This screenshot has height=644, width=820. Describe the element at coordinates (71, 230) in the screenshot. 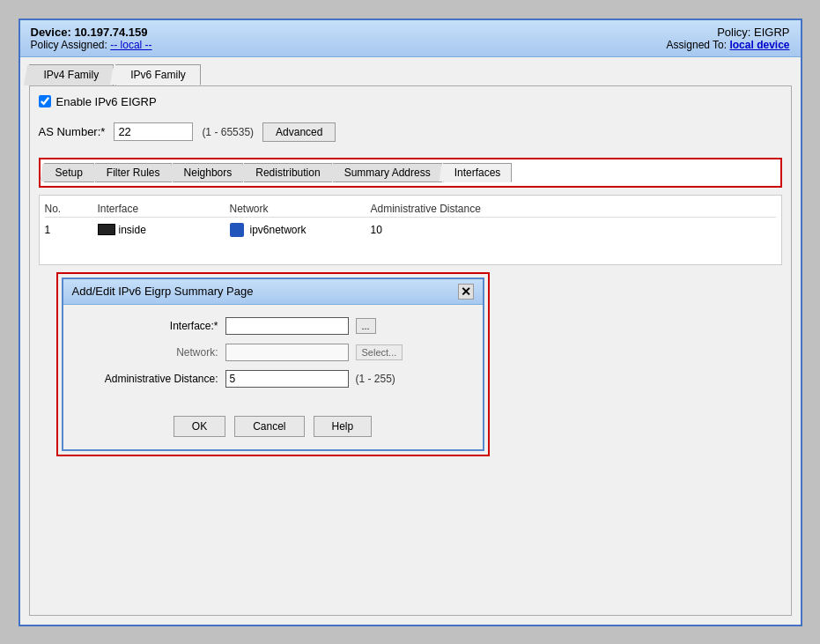

I see `row-no: 1` at that location.